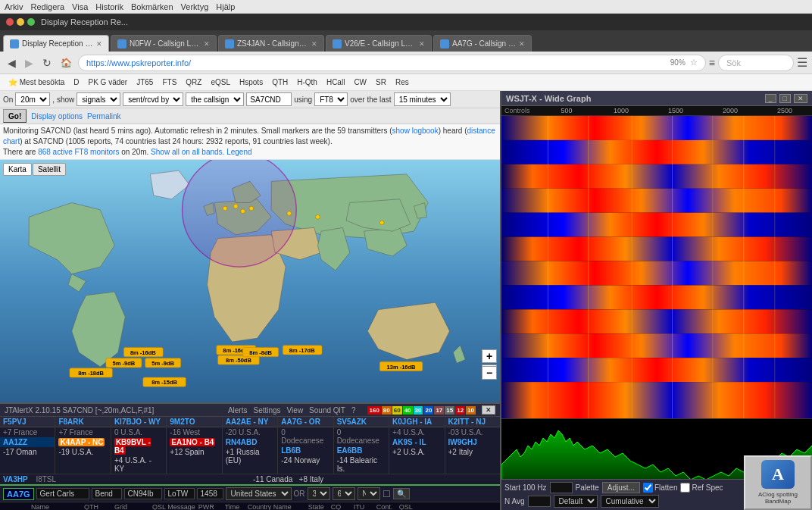  What do you see at coordinates (98, 99) in the screenshot?
I see `show-select: signals` at bounding box center [98, 99].